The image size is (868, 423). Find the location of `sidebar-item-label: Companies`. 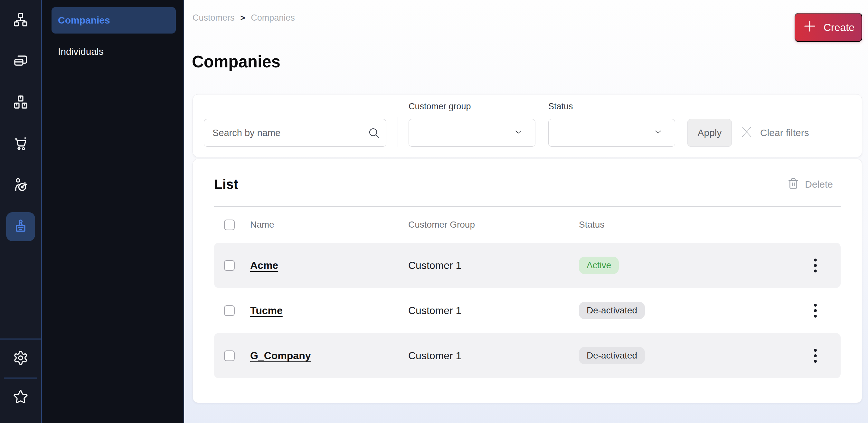

sidebar-item-label: Companies is located at coordinates (84, 20).